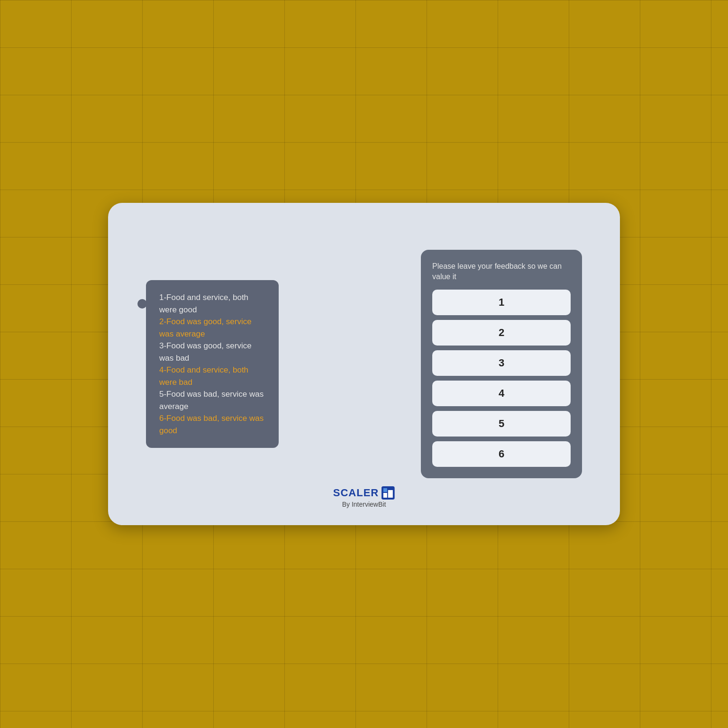  What do you see at coordinates (212, 364) in the screenshot?
I see `options-bubble: 1-Food and service, both were good2-Food…` at bounding box center [212, 364].